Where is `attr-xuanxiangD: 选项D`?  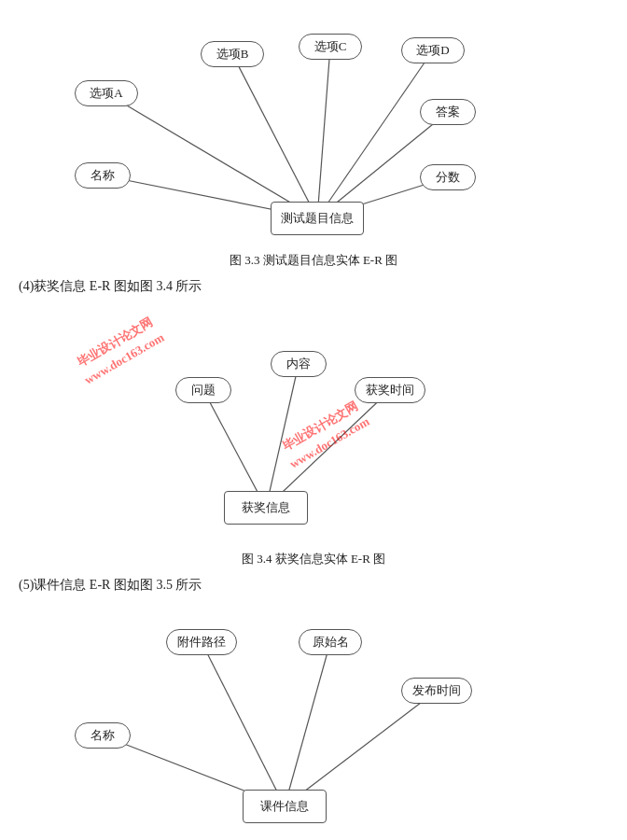
attr-xuanxiangD: 选项D is located at coordinates (433, 50).